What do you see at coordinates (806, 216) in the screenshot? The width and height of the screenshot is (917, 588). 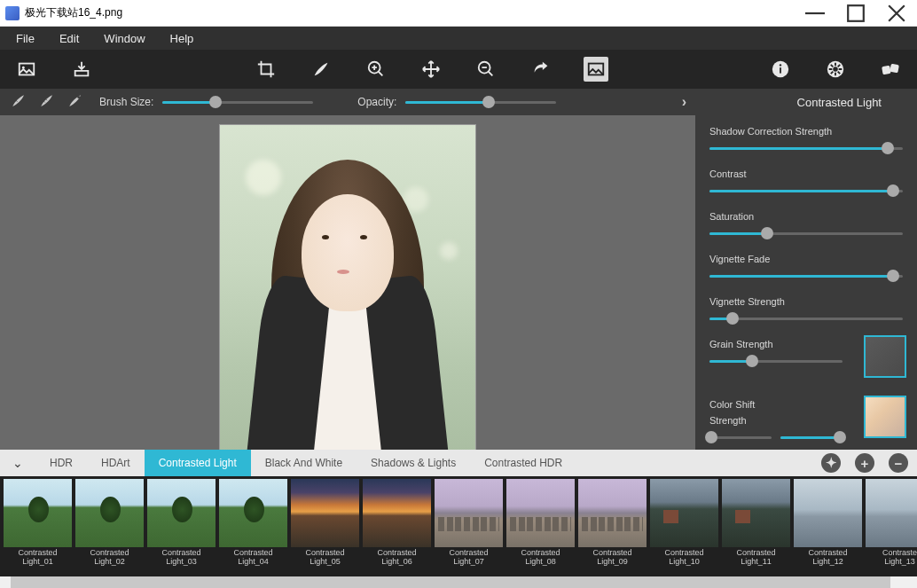 I see `saturation-label: Saturation` at bounding box center [806, 216].